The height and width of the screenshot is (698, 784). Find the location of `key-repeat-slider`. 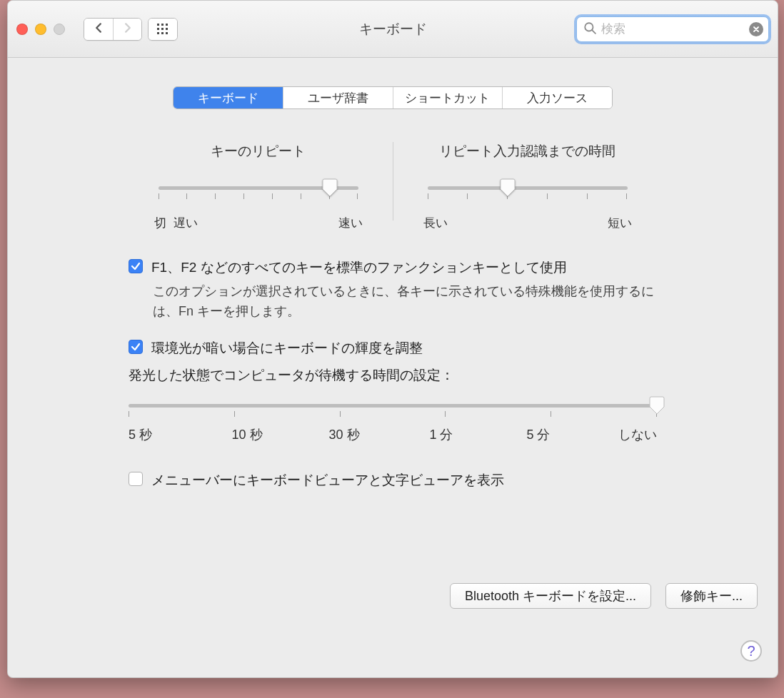

key-repeat-slider is located at coordinates (258, 195).